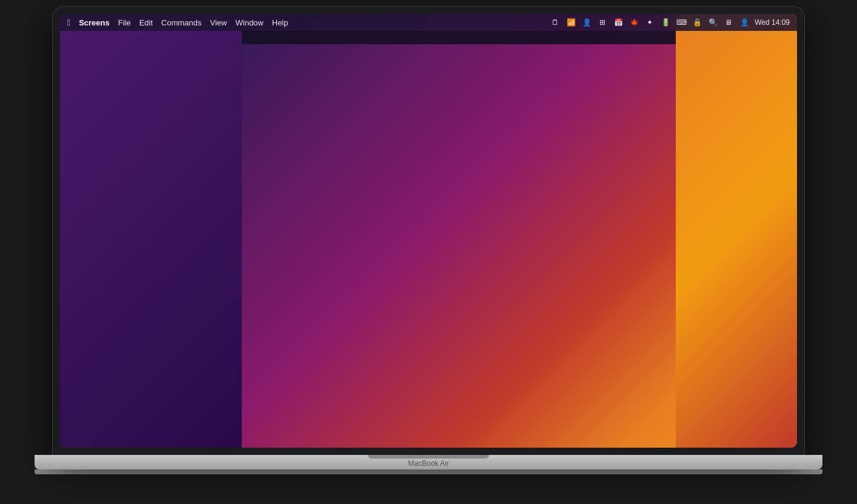  Describe the element at coordinates (744, 22) in the screenshot. I see `user2-icon: 👤` at that location.